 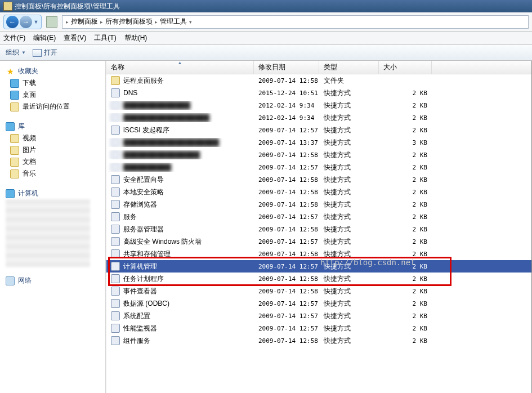 I want to click on file-row: DNS2015-12-24 10:51快捷方式2 KB, so click(x=319, y=93).